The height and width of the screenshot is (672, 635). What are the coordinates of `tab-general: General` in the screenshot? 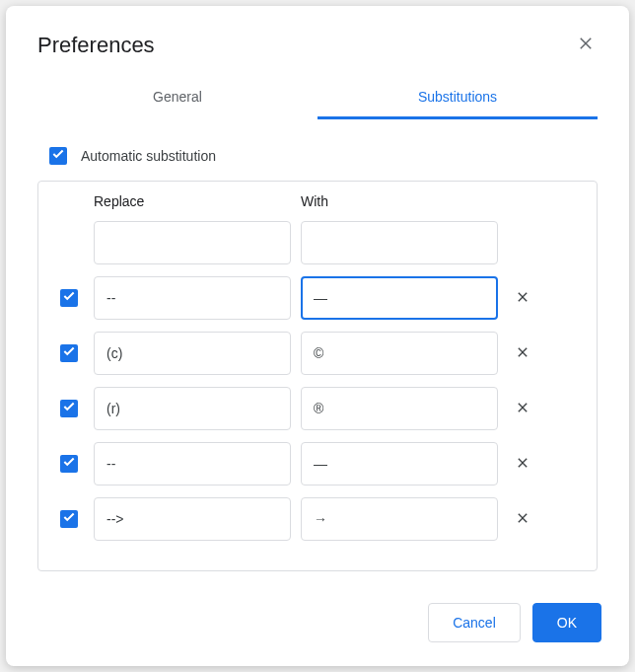 It's located at (177, 99).